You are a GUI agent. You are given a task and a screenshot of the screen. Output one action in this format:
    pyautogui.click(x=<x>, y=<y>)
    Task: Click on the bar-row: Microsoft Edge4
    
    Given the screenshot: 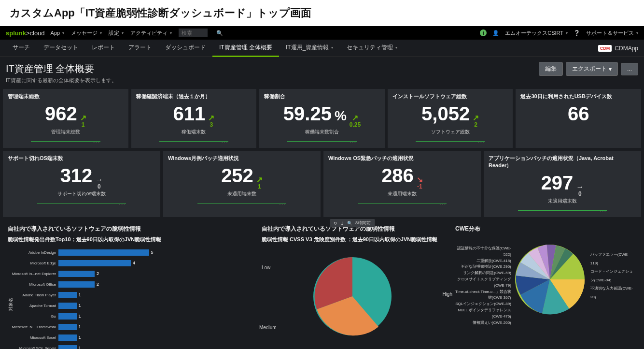 What is the action you would take?
    pyautogui.click(x=149, y=263)
    